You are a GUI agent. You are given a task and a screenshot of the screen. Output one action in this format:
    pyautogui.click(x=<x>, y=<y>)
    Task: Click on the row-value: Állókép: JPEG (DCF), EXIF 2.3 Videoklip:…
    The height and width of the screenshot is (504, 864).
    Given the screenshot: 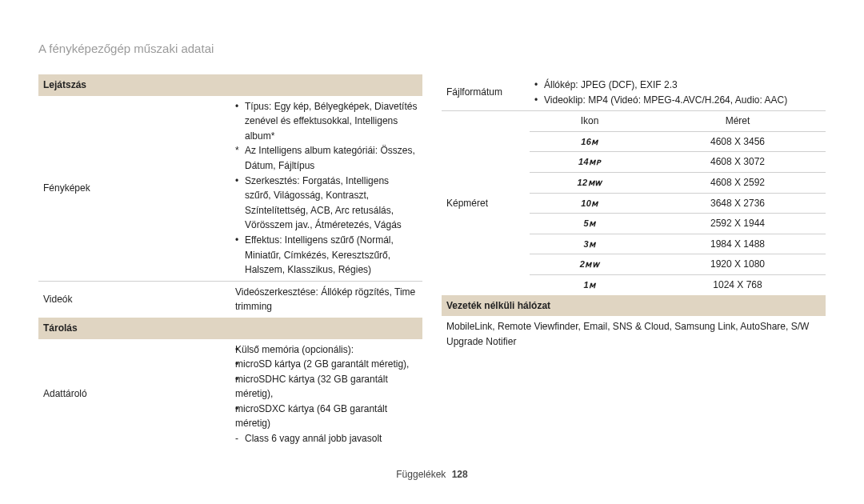 What is the action you would take?
    pyautogui.click(x=678, y=93)
    